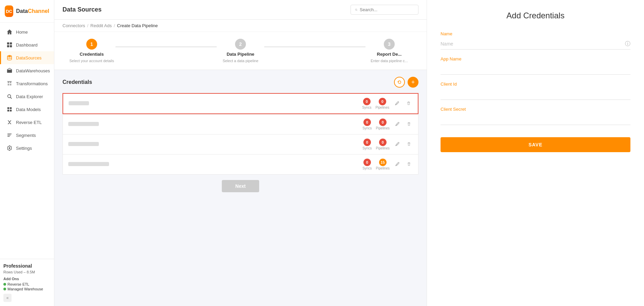  Describe the element at coordinates (628, 44) in the screenshot. I see `name-info-icon: ⓘ` at that location.